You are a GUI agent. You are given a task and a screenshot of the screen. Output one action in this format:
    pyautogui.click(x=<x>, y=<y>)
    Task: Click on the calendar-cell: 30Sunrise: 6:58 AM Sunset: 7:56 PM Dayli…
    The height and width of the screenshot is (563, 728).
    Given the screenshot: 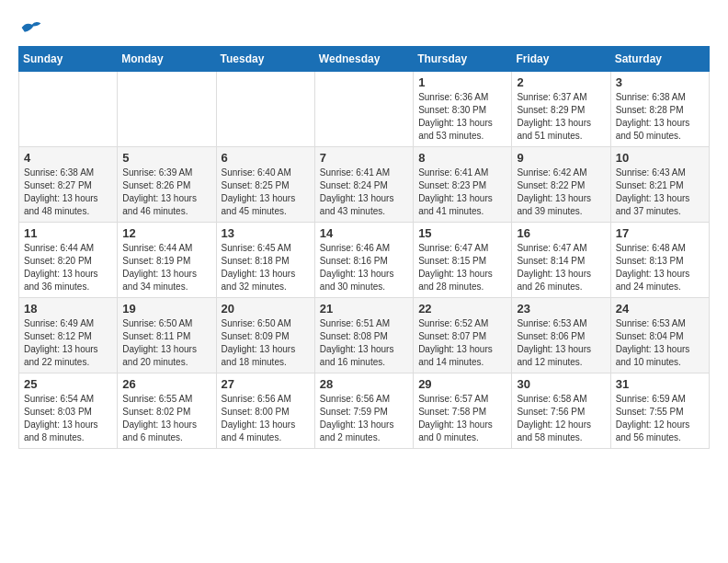 What is the action you would take?
    pyautogui.click(x=561, y=411)
    